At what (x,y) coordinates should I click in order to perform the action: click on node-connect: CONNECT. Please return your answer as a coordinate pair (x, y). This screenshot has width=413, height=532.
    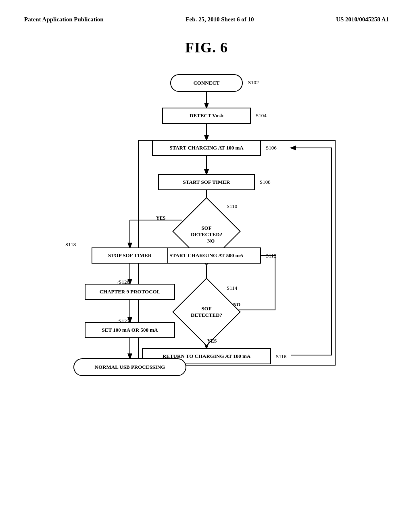
    Looking at the image, I should click on (206, 83).